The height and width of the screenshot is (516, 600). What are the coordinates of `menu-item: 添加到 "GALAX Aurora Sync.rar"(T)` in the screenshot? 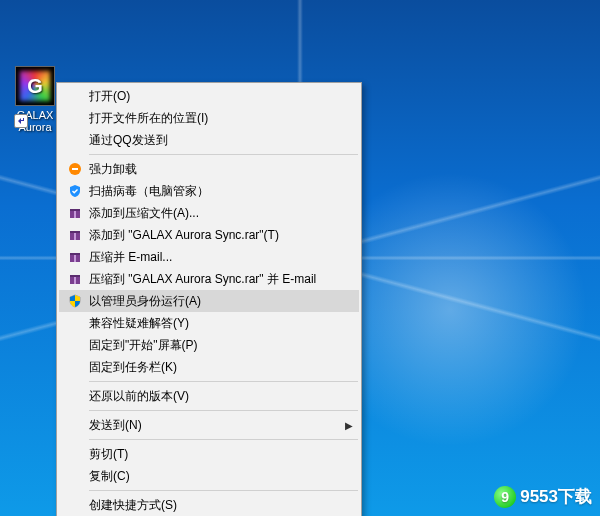 It's located at (209, 235).